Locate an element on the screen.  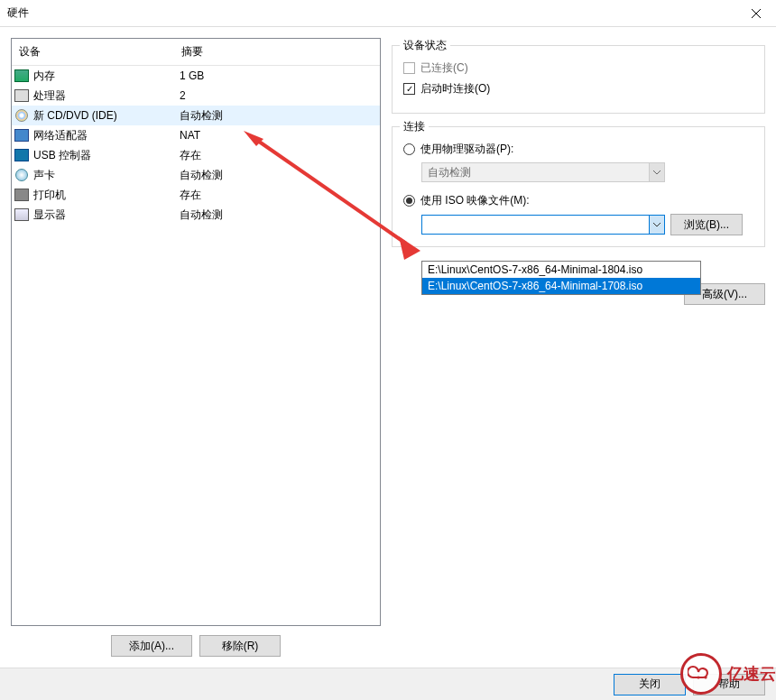
device-row-sound: 声卡 自动检测 is located at coordinates (196, 175).